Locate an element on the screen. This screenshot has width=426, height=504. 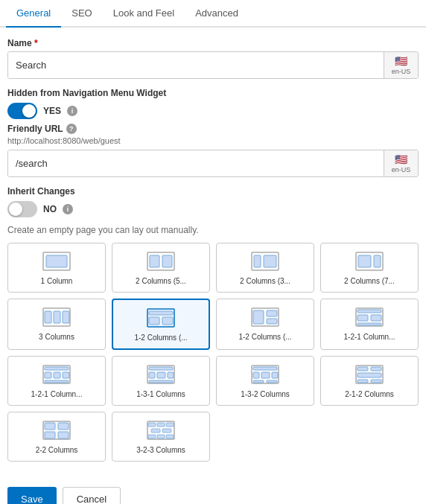
tab-advanced: Advanced is located at coordinates (217, 13).